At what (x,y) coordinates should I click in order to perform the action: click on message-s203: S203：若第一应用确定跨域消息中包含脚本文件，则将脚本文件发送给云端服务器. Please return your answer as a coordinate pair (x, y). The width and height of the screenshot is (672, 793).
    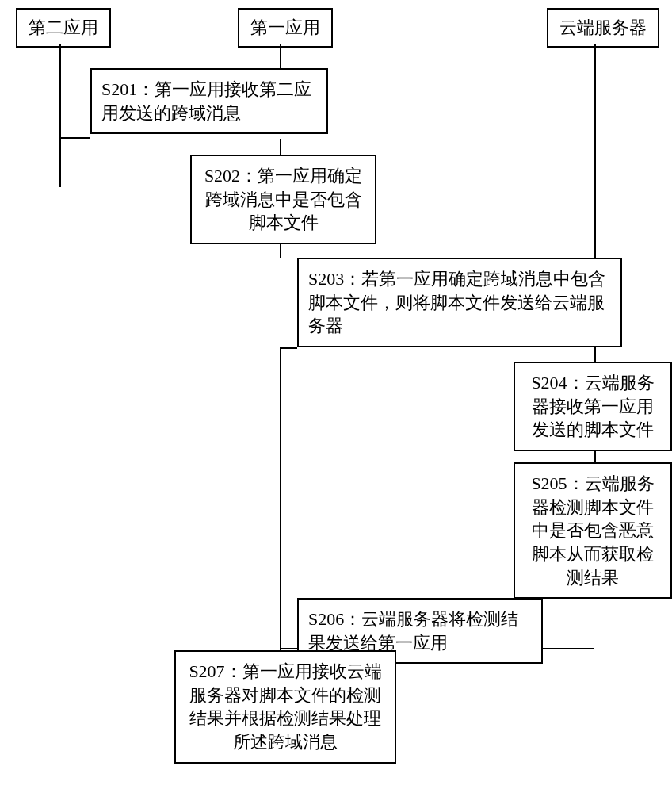
    Looking at the image, I should click on (460, 303).